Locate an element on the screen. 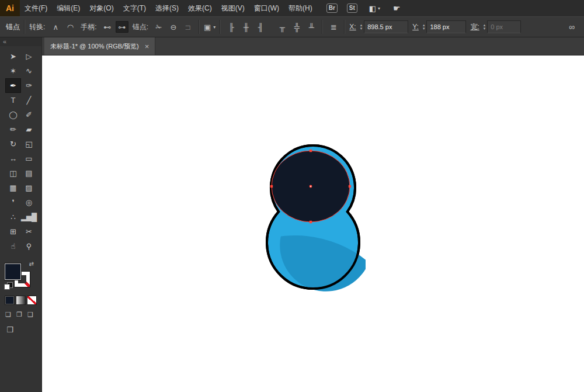  align-icons: ╟╫╢╥╬╨ is located at coordinates (271, 27).